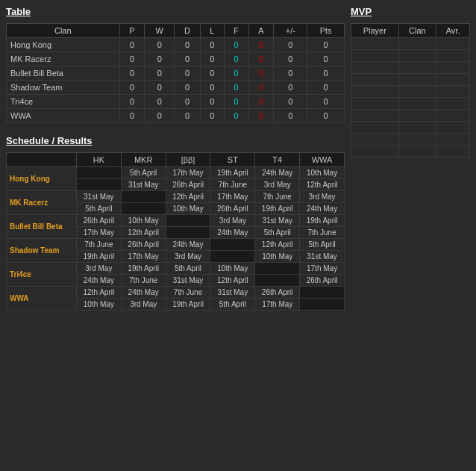 This screenshot has height=471, width=476. Describe the element at coordinates (176, 102) in the screenshot. I see `standings-row: Tri4ce00000000` at that location.